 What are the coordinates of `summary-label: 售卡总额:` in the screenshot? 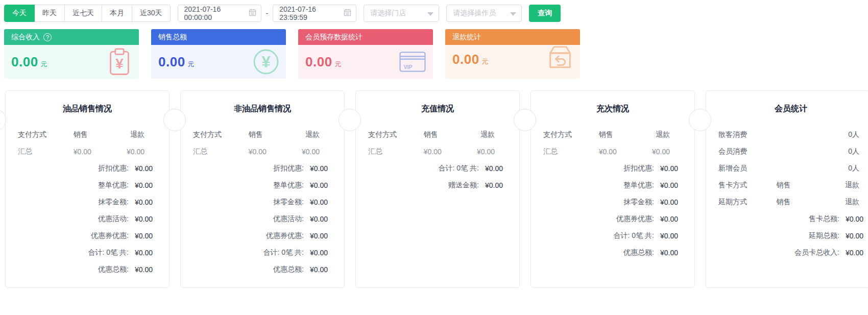 It's located at (824, 219).